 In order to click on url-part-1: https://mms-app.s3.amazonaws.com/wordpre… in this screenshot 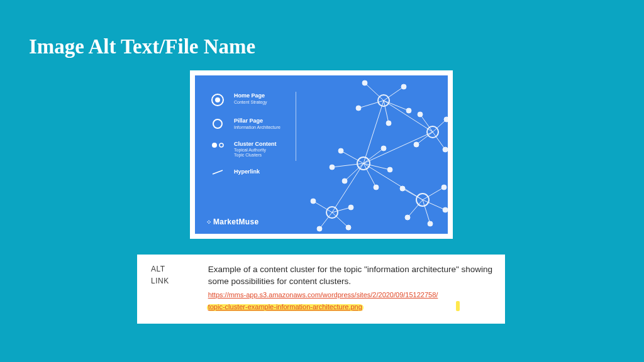, I will do `click(323, 295)`.